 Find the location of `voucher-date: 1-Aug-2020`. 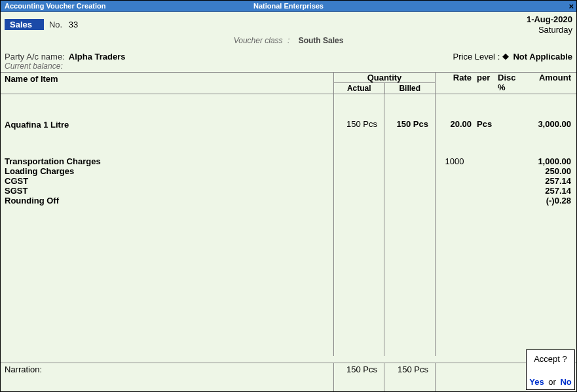

voucher-date: 1-Aug-2020 is located at coordinates (549, 20).